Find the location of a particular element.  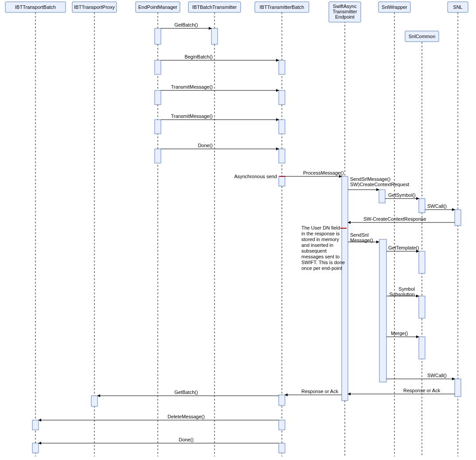

msg-deletemessage: DeleteMessage() is located at coordinates (159, 417).